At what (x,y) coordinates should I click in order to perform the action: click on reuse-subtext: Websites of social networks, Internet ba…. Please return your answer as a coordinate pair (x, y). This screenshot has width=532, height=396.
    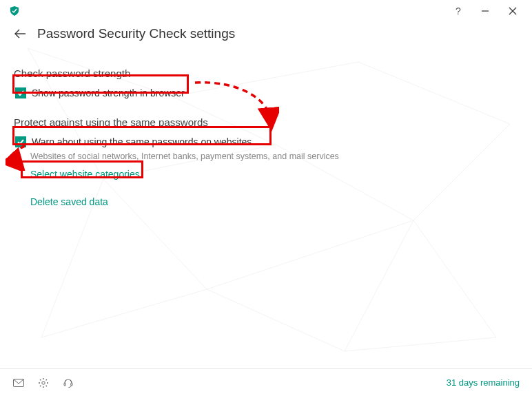
    Looking at the image, I should click on (274, 156).